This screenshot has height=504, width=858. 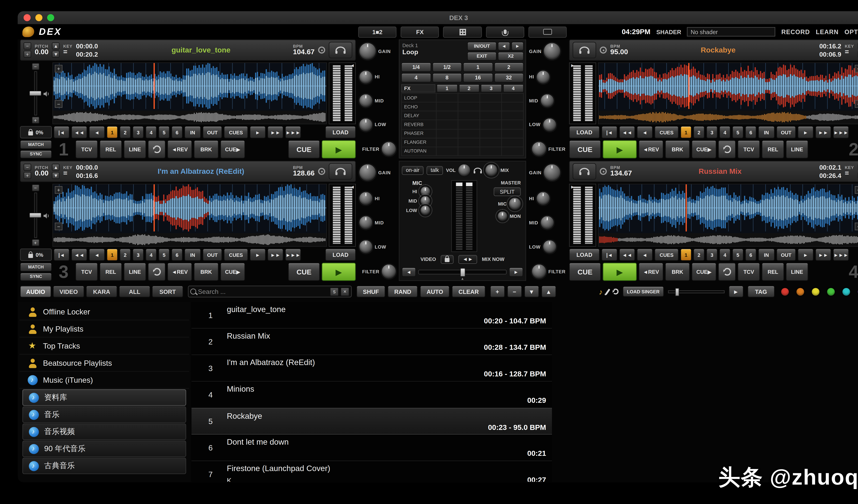 What do you see at coordinates (104, 312) in the screenshot?
I see `sidebar-item: Offline Locker` at bounding box center [104, 312].